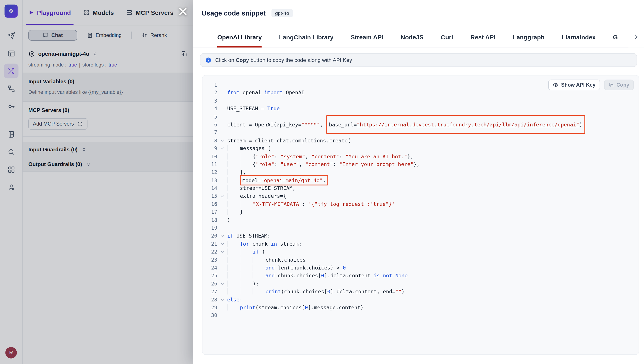 Image resolution: width=644 pixels, height=364 pixels. Describe the element at coordinates (422, 276) in the screenshot. I see `code-line: 25 and chunk.choices[0].delta.content is…` at that location.